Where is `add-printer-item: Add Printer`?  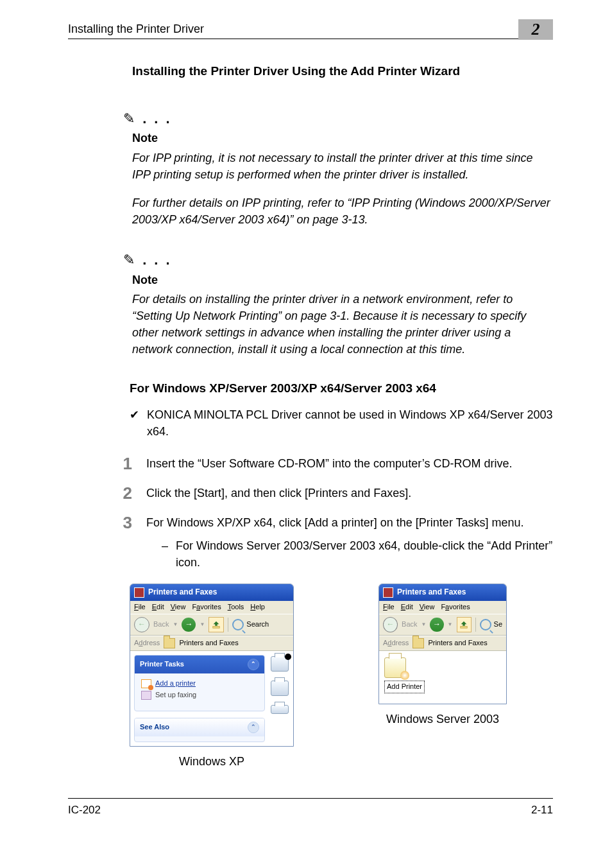 add-printer-item: Add Printer is located at coordinates (443, 675).